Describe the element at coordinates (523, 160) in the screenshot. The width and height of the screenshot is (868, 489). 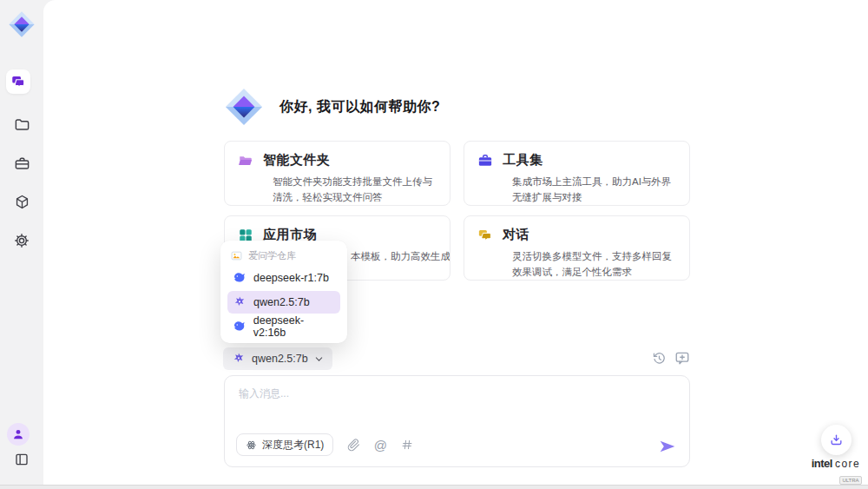
I see `card-title: 工具集` at that location.